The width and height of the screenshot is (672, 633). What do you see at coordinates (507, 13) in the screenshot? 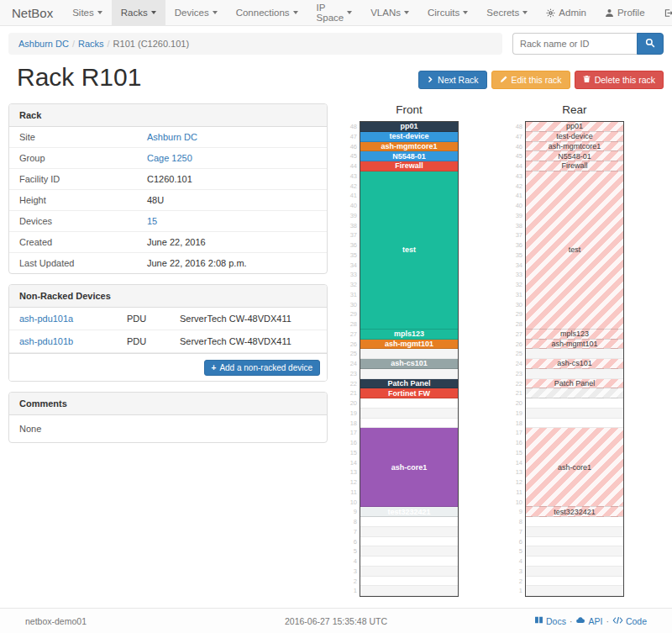
I see `nav-item-secrets: Secrets` at bounding box center [507, 13].